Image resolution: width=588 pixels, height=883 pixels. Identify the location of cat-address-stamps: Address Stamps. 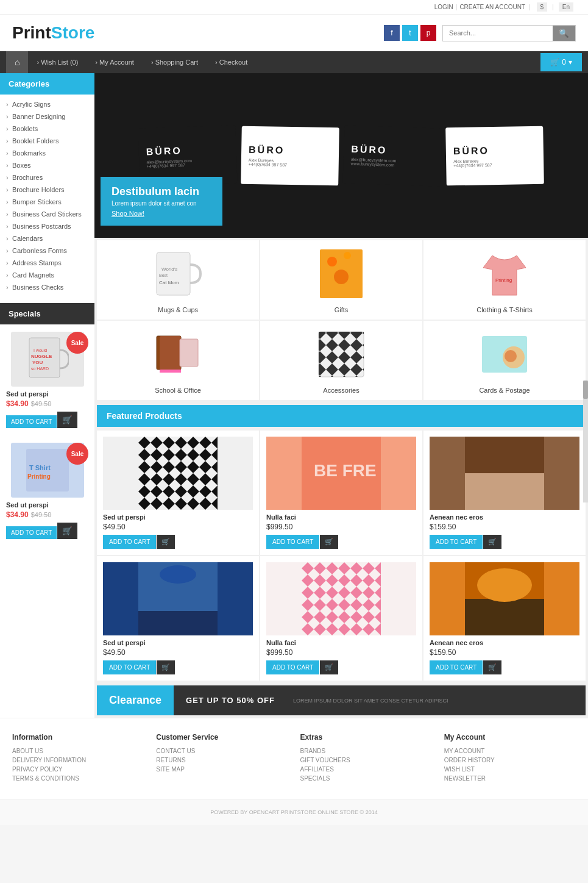
(48, 263).